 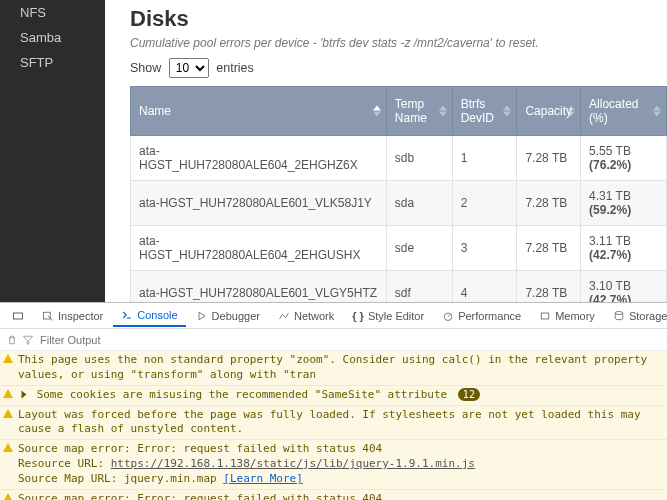 What do you see at coordinates (52, 12) in the screenshot?
I see `sidebar-item-nfs: NFS` at bounding box center [52, 12].